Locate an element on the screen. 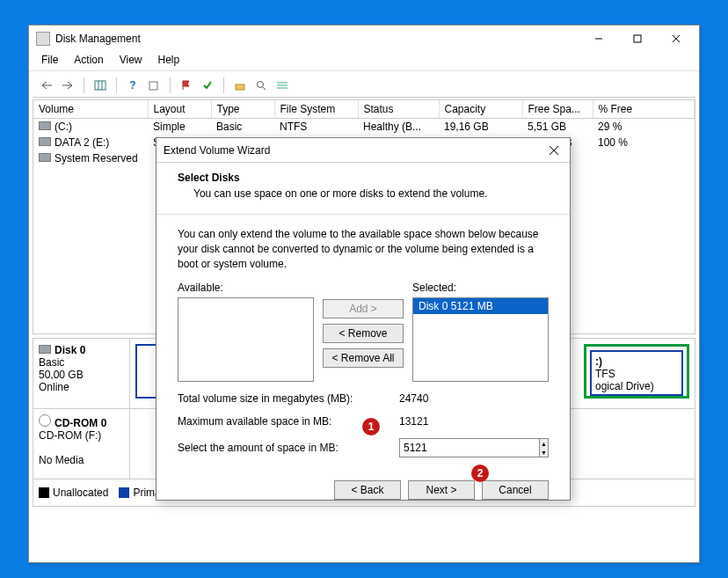 The width and height of the screenshot is (728, 578). titlebar: Disk Management is located at coordinates (364, 39).